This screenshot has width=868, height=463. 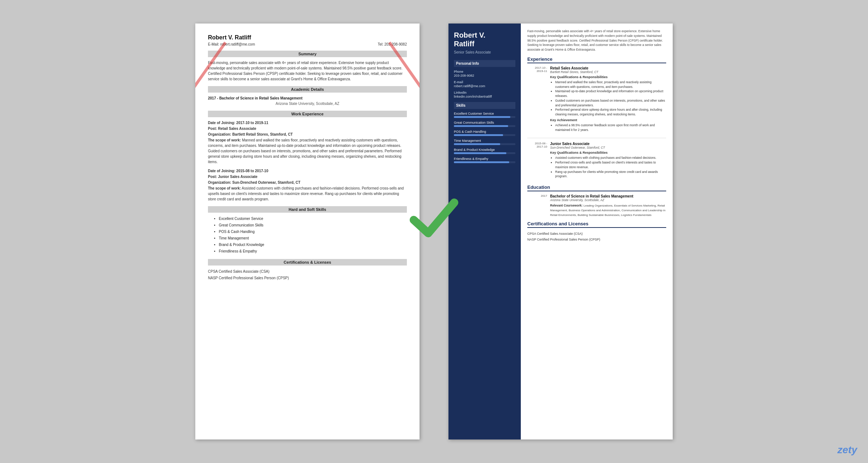 I want to click on work-entry-1: Date of Joining: 2017-10 to 2019-11 Post…, so click(x=307, y=143).